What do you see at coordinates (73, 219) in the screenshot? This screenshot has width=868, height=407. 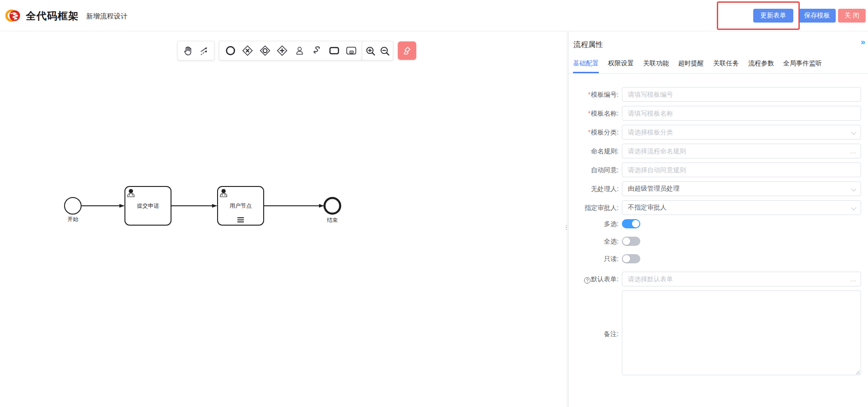 I see `start-event-label: 开始` at bounding box center [73, 219].